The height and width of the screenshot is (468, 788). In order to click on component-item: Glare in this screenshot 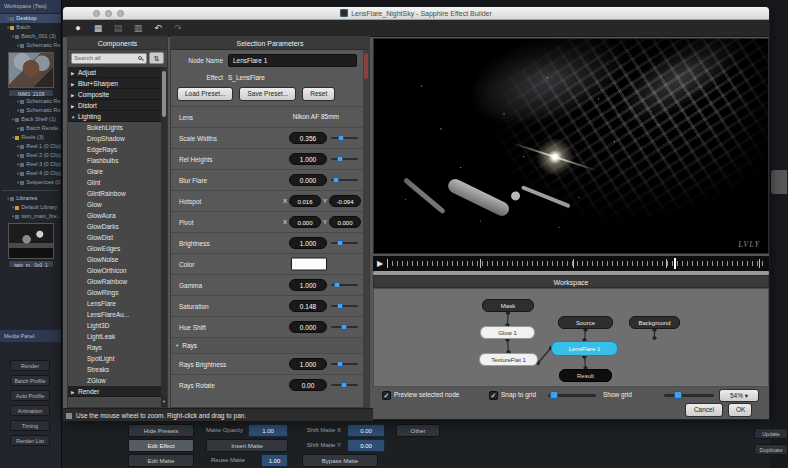, I will do `click(114, 172)`.